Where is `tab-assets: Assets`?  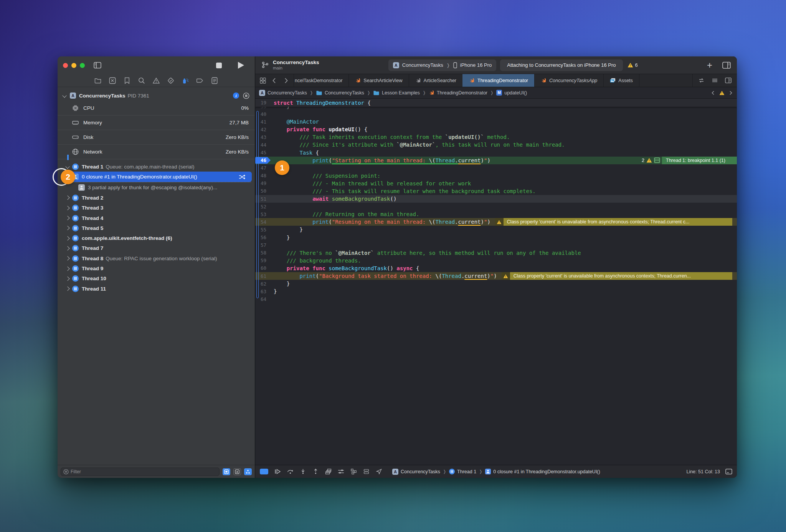 tab-assets: Assets is located at coordinates (621, 81).